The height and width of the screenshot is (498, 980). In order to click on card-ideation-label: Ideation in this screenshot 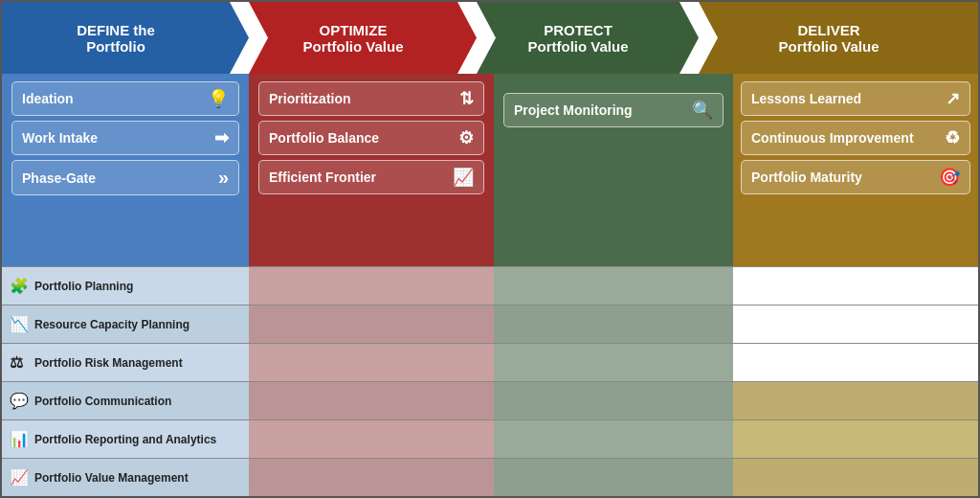, I will do `click(48, 99)`.